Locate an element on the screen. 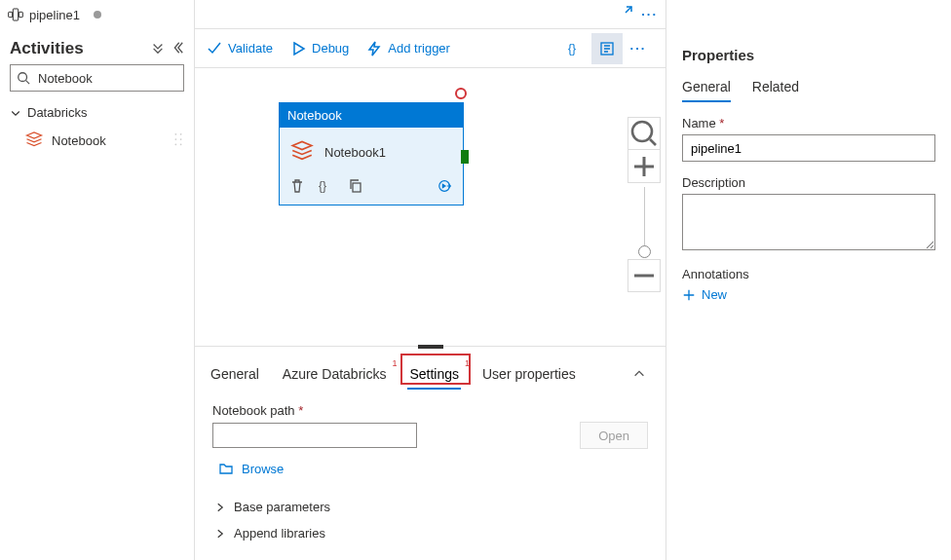 The height and width of the screenshot is (560, 951). toolbar-more-icon: ··· is located at coordinates (638, 49).